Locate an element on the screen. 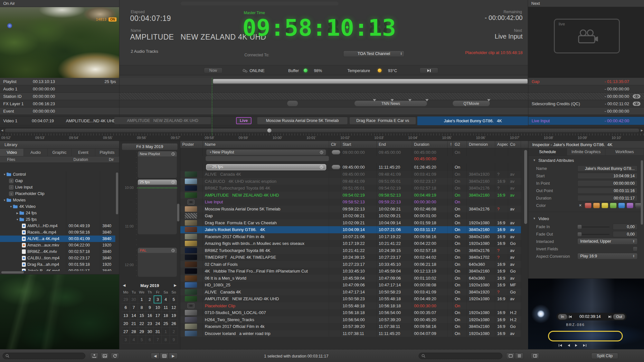  playlist-group-row: ▼25 fps09:45:00:0011:11:45:2001:26:45:20… is located at coordinates (351, 167).